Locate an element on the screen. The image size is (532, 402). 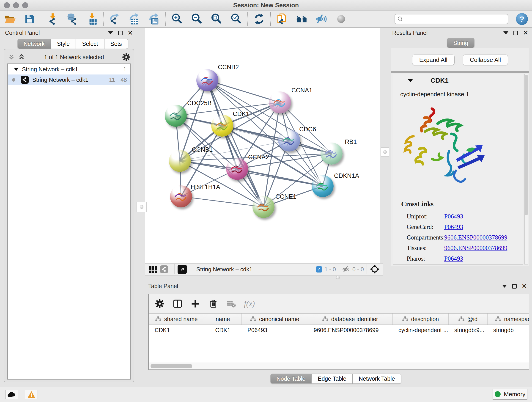
zoom-fit-icon is located at coordinates (216, 19).